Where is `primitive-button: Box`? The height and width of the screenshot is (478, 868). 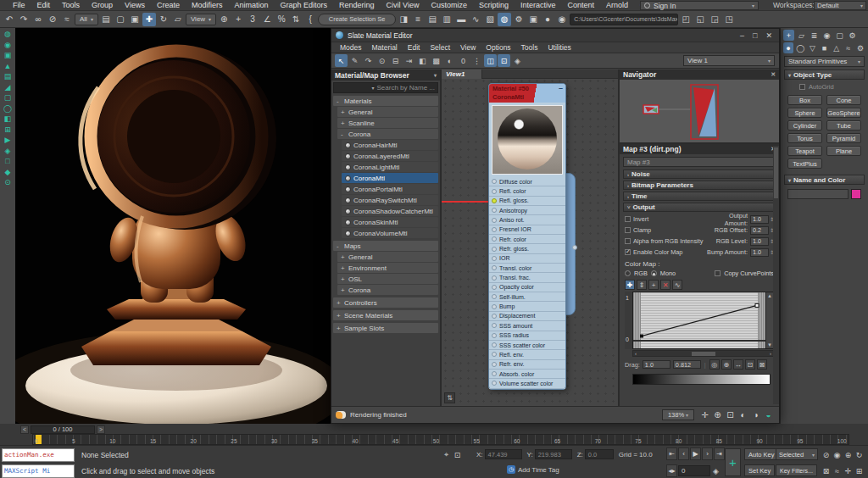 primitive-button: Box is located at coordinates (805, 100).